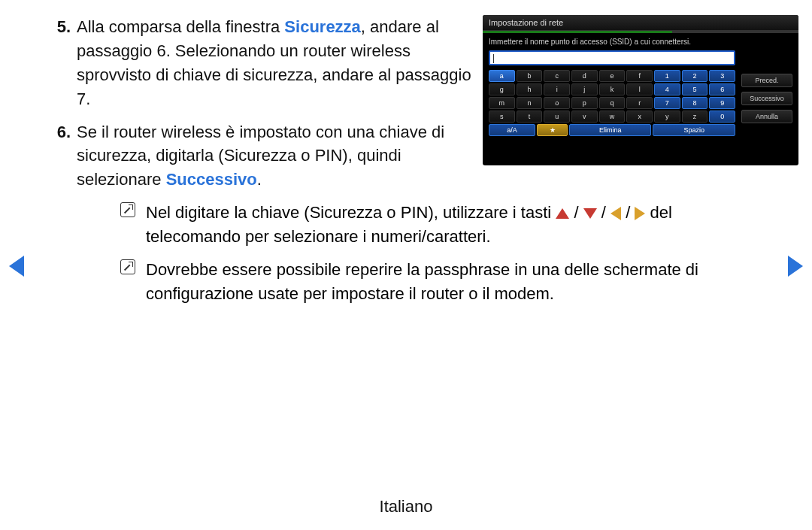 This screenshot has width=812, height=530. I want to click on step-5-pre: Alla comparsa della finestra, so click(180, 27).